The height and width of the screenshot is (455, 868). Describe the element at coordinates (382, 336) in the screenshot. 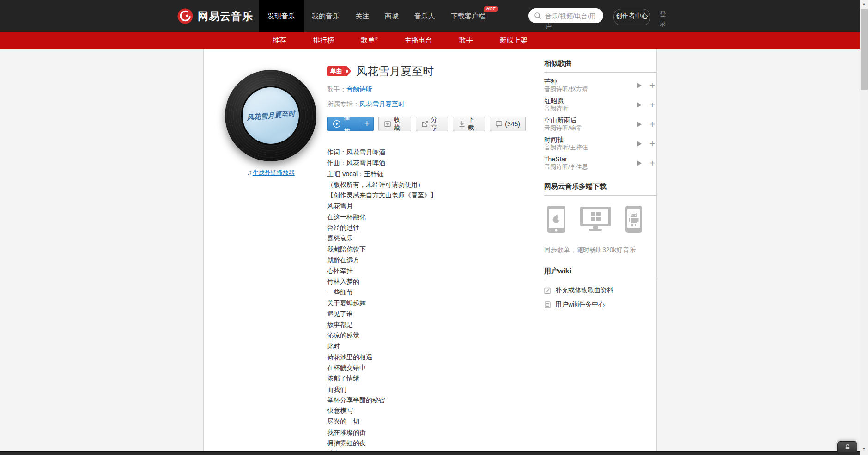

I see `lyric-line: 沁凉的感觉` at that location.